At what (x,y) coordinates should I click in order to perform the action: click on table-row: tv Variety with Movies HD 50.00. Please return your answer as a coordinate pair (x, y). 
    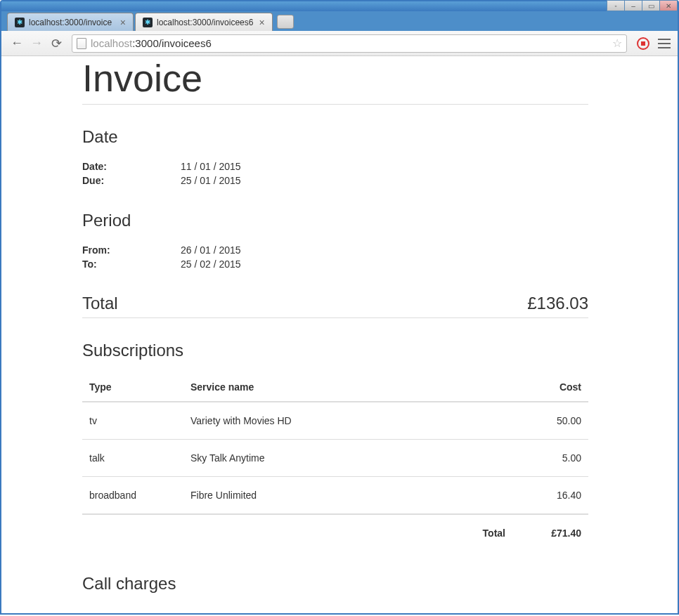
    Looking at the image, I should click on (335, 421).